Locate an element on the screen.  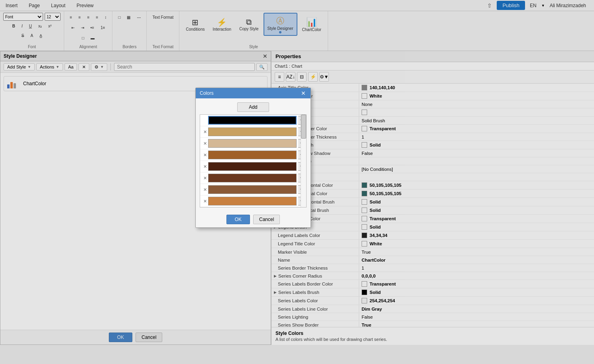
color-list: ▼✕▼✕▼✕▼✕▼✕▼✕▼✕▼ is located at coordinates (253, 161).